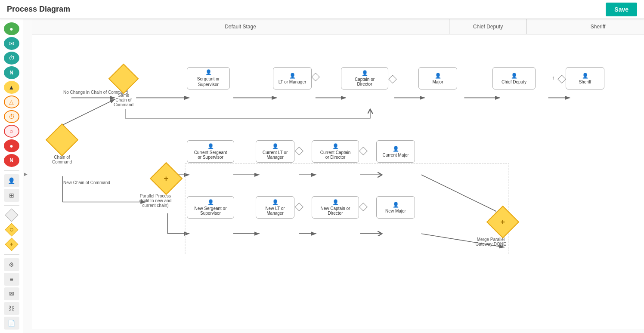 The width and height of the screenshot is (644, 333). I want to click on curr-major-task: 👤 Current Major, so click(396, 151).